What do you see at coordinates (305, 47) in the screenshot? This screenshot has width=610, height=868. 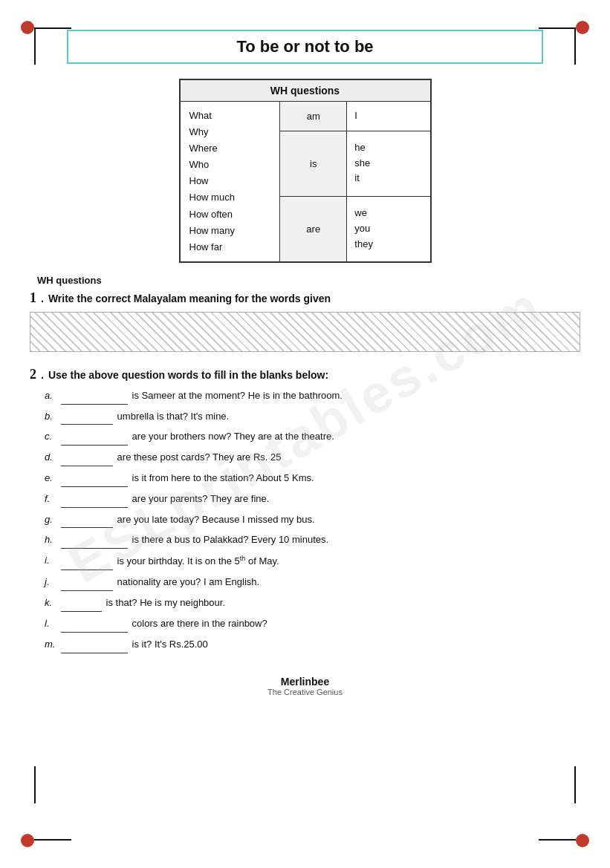 I see `page-title: To be or not to be` at bounding box center [305, 47].